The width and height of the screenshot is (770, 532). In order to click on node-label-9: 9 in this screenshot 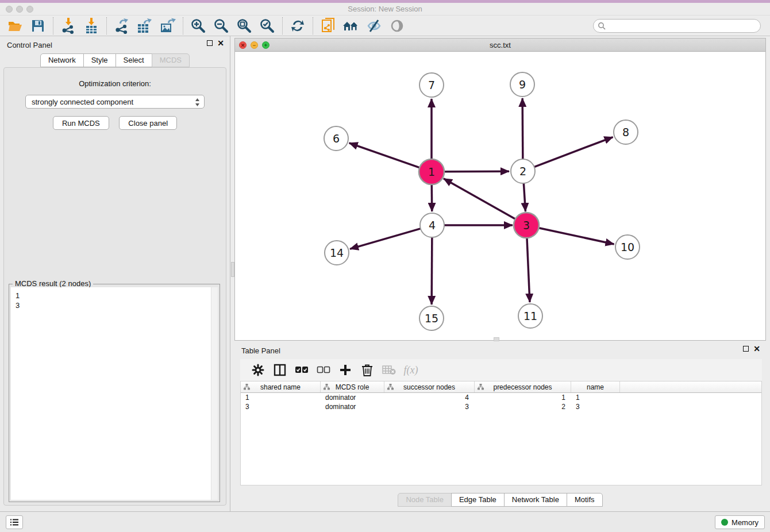, I will do `click(522, 84)`.